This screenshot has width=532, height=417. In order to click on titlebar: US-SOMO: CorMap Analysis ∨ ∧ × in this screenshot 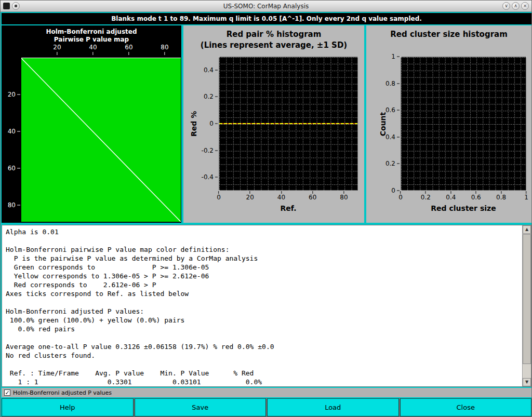, I will do `click(266, 6)`.